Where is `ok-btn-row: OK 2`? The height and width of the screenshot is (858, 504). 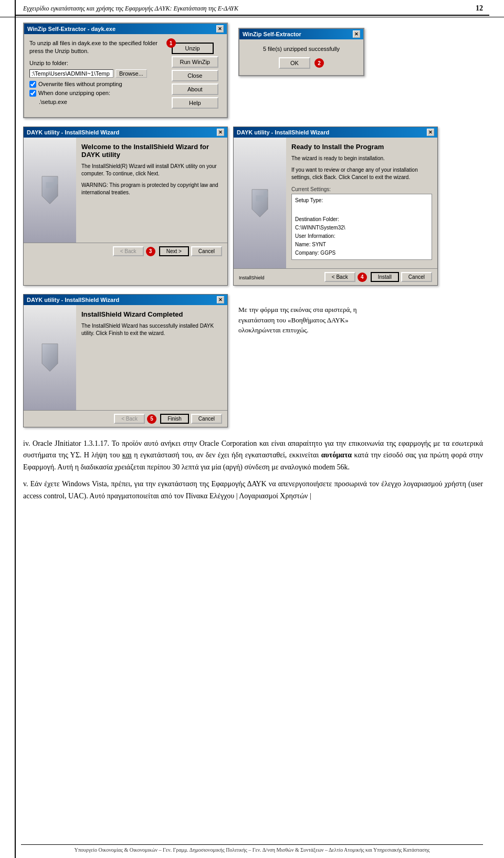
ok-btn-row: OK 2 is located at coordinates (301, 63).